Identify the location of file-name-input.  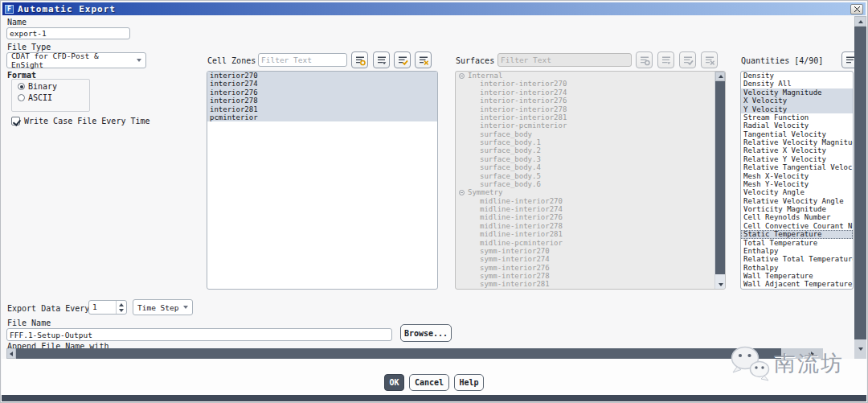
(199, 335).